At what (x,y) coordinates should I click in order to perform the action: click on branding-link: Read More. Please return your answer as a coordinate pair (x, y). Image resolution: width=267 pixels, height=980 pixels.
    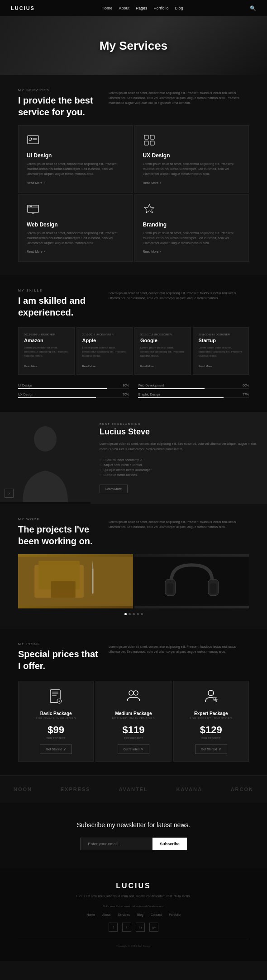
    Looking at the image, I should click on (192, 251).